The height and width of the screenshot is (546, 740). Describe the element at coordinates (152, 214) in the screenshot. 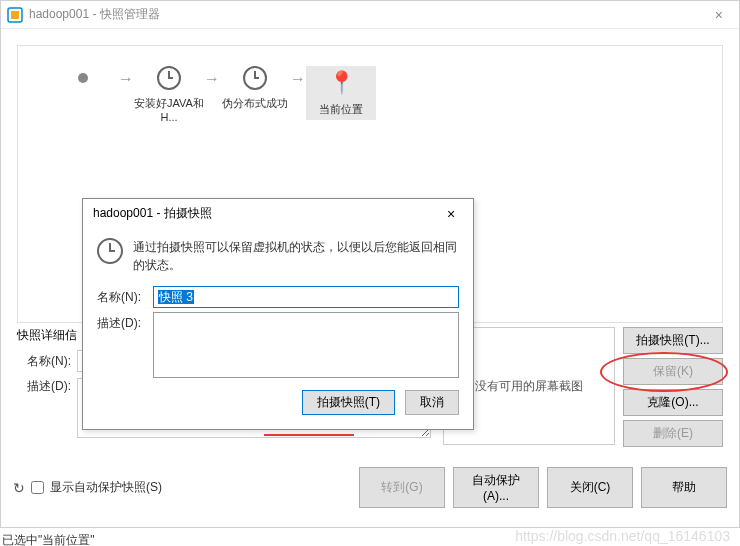

I see `dialog-title: hadoop001 - 拍摄快照` at that location.